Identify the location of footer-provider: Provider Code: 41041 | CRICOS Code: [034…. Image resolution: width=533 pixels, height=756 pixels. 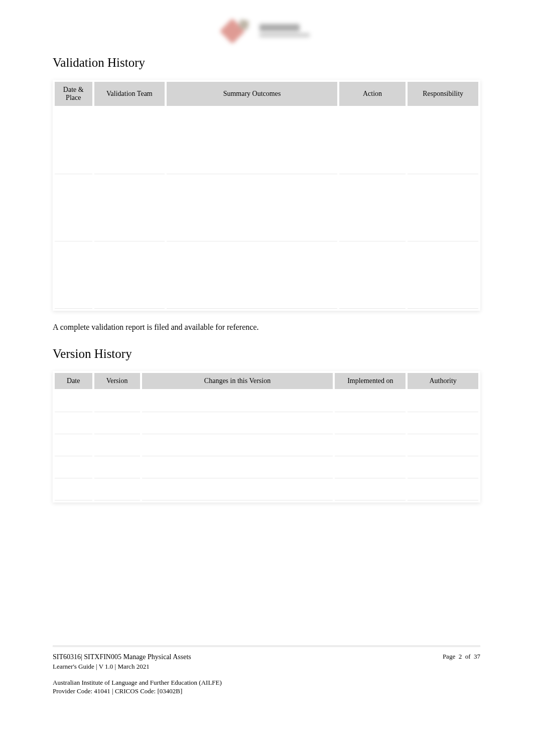
(266, 691).